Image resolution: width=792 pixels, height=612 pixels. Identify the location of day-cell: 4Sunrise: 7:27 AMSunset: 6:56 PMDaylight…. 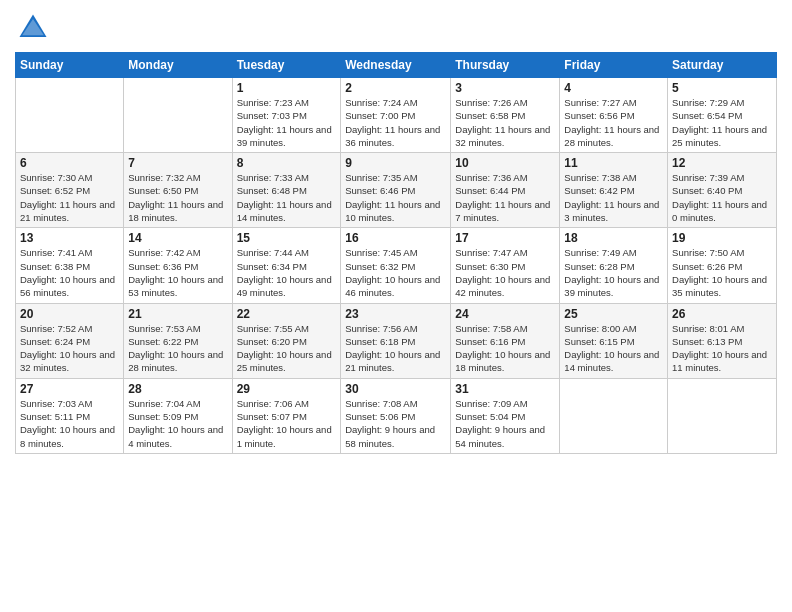
(614, 116).